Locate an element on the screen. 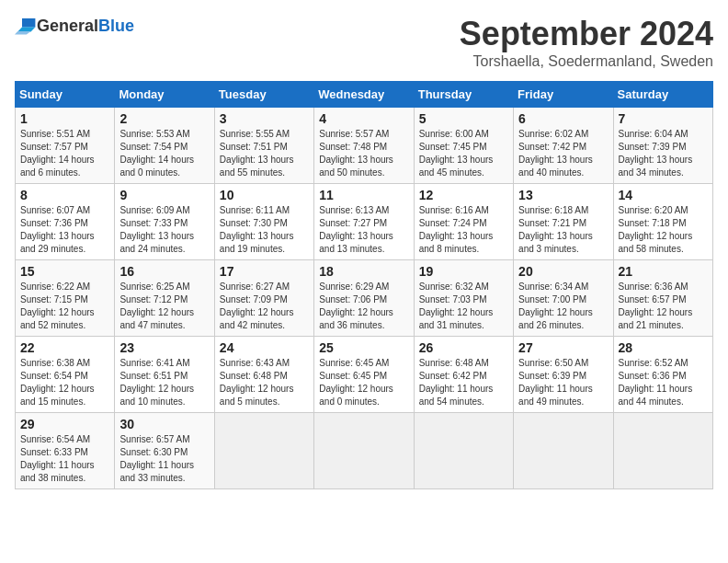 The image size is (728, 563). calendar-cell: 30 Sunrise: 6:57 AMSunset: 6:30 PMDaylig… is located at coordinates (165, 451).